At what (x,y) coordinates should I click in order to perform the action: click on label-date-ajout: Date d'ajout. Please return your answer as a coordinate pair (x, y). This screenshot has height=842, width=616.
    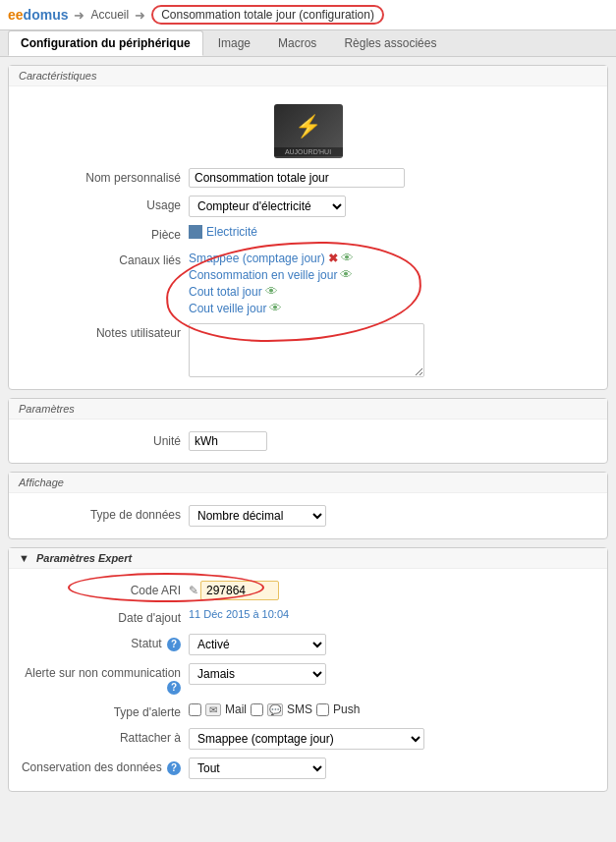
    Looking at the image, I should click on (102, 617).